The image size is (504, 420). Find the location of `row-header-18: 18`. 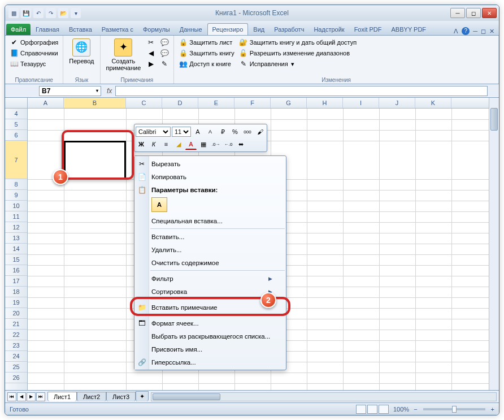

row-header-18: 18 is located at coordinates (16, 292).